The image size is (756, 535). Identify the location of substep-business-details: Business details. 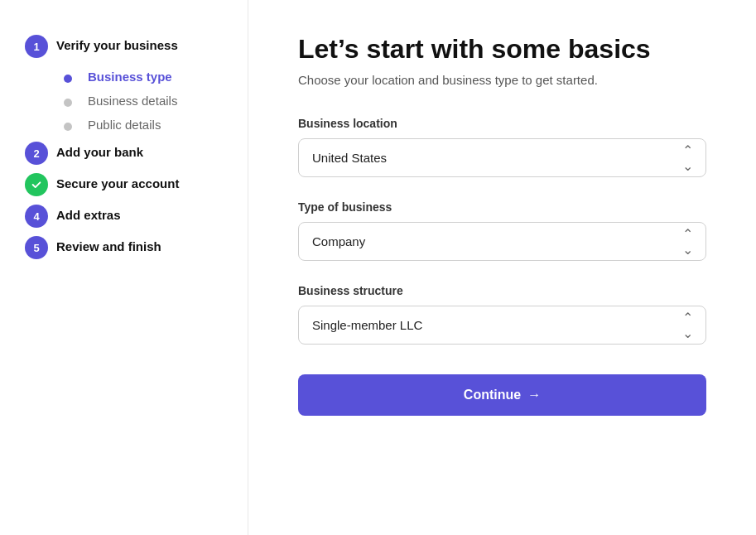
(139, 99).